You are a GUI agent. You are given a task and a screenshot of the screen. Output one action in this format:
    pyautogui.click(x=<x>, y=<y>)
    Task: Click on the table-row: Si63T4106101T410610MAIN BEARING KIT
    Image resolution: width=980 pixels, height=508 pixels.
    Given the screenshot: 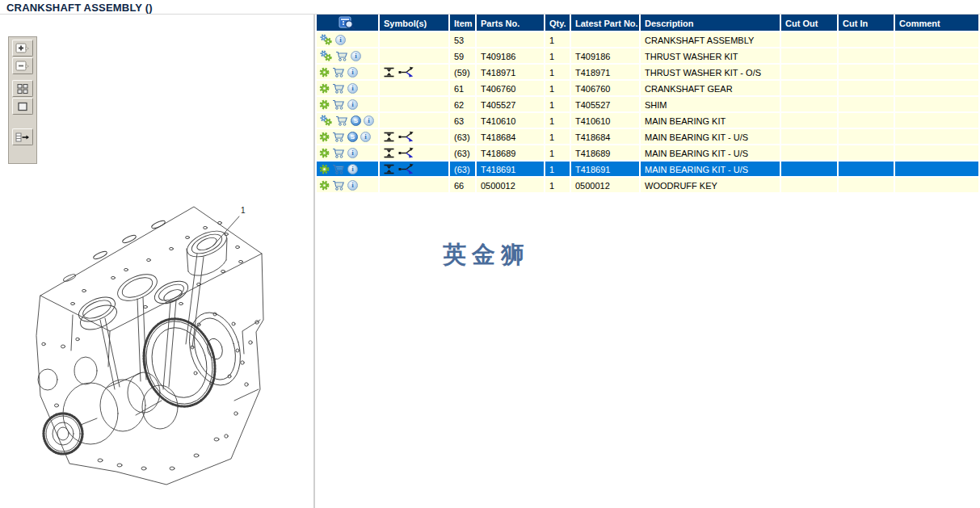 What is the action you would take?
    pyautogui.click(x=648, y=121)
    